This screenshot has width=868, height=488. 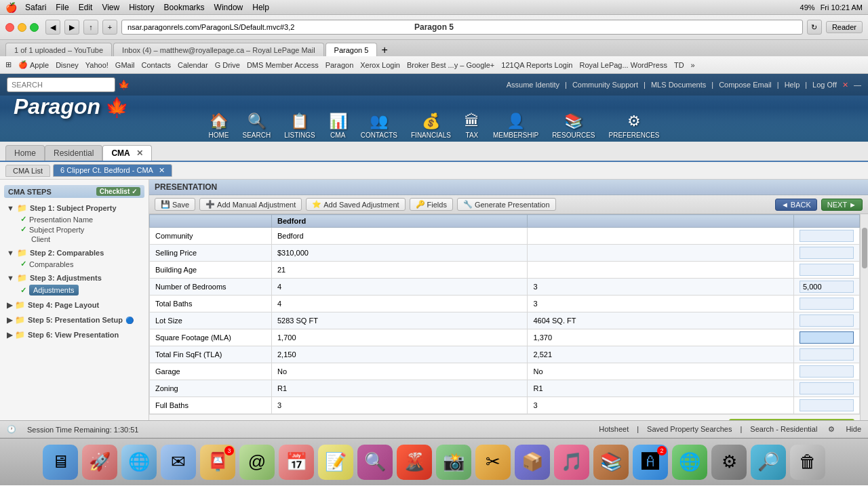 I want to click on bm-gmail: GMail, so click(x=125, y=65).